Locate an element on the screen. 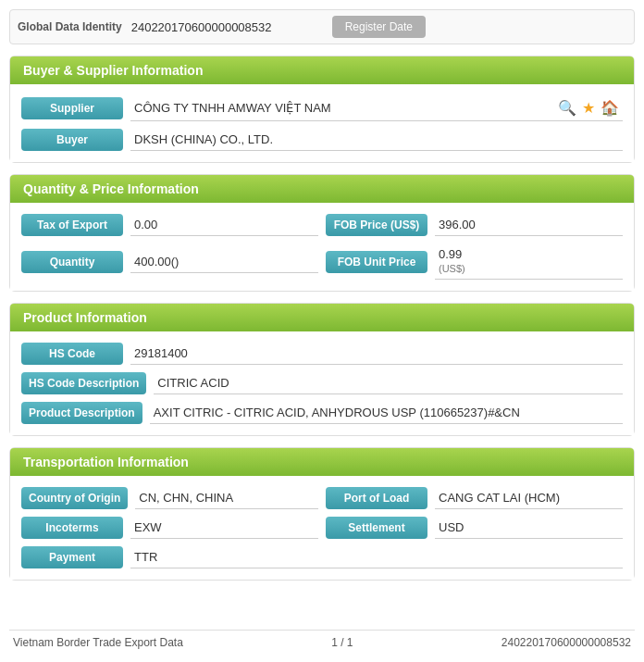 The width and height of the screenshot is (644, 662). incoterms-col: Incoterms EXW is located at coordinates (170, 528).